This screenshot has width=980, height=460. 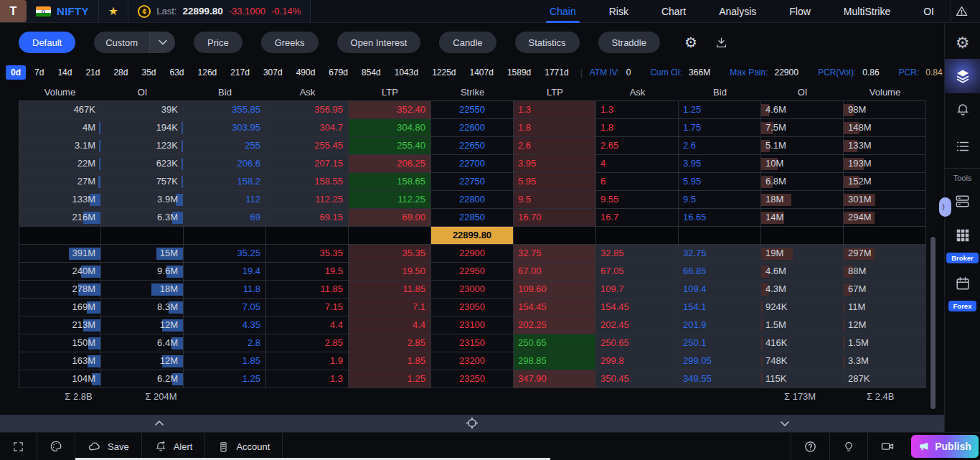 What do you see at coordinates (933, 323) in the screenshot?
I see `table-scrollbar` at bounding box center [933, 323].